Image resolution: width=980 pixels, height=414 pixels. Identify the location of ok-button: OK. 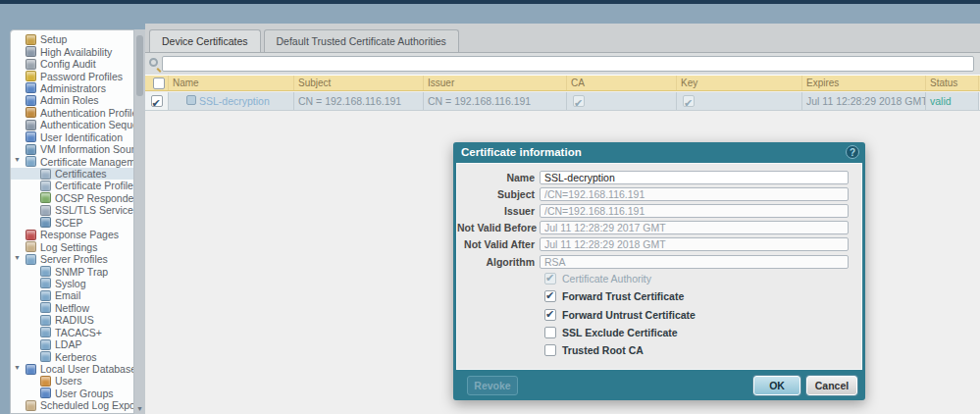
(777, 386).